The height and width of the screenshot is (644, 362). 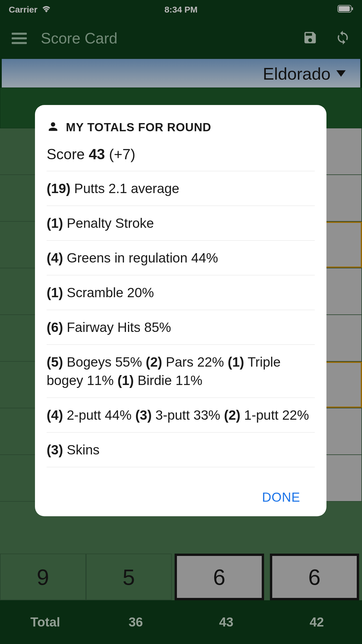 What do you see at coordinates (181, 228) in the screenshot?
I see `stat-penalty: (1) Penalty Stroke` at bounding box center [181, 228].